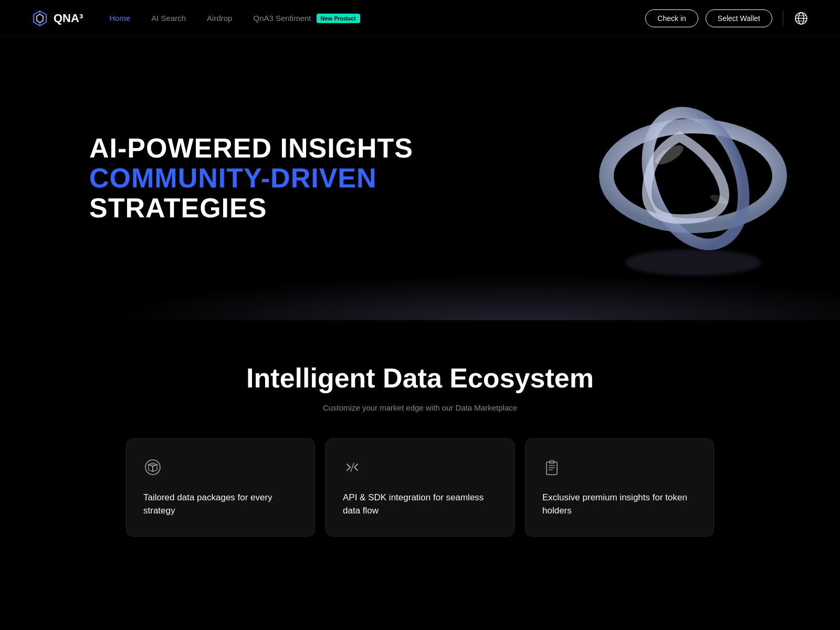 Image resolution: width=840 pixels, height=630 pixels. What do you see at coordinates (235, 18) in the screenshot?
I see `nav-links: Home AI Search Airdrop QnA3 Sentiment Ne…` at bounding box center [235, 18].